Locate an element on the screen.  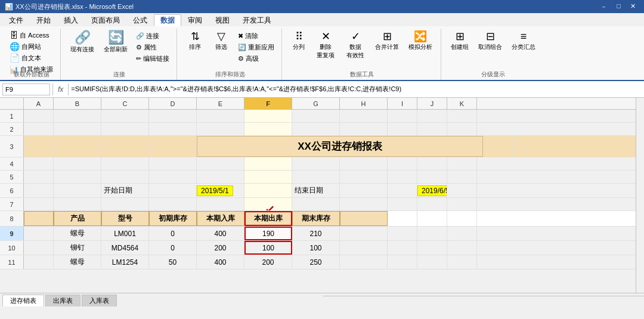
cell-C3 is located at coordinates (125, 147).